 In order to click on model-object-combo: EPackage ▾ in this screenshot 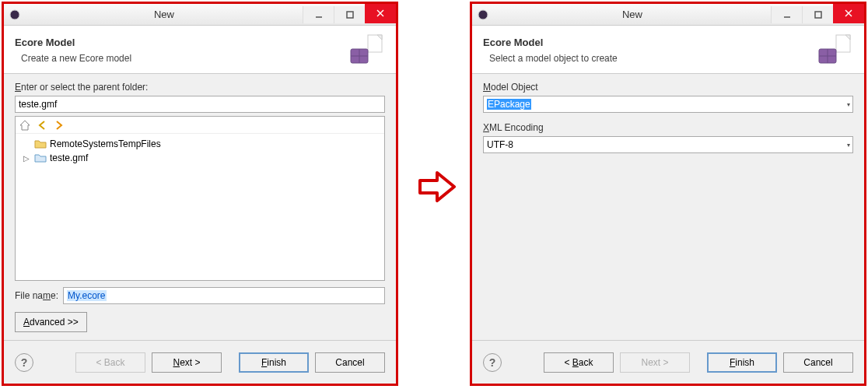, I will do `click(668, 104)`.